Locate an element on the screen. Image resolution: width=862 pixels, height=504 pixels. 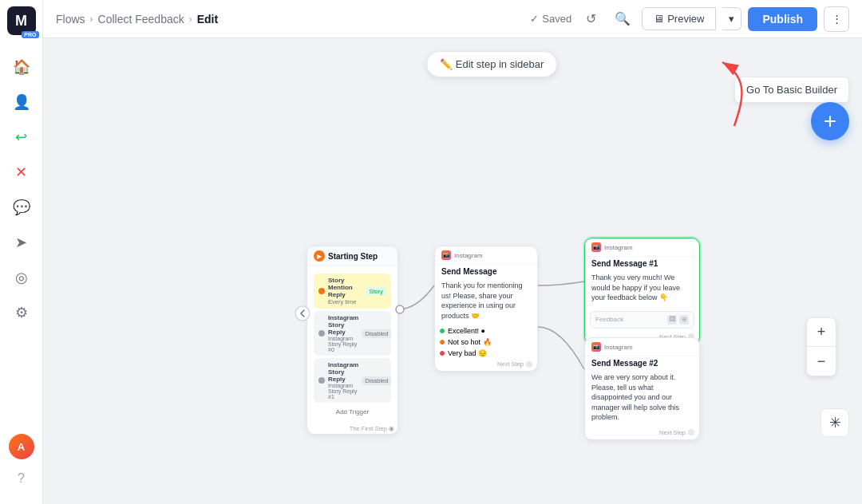
send-message-header: 📷 Instagram is located at coordinates (486, 255).